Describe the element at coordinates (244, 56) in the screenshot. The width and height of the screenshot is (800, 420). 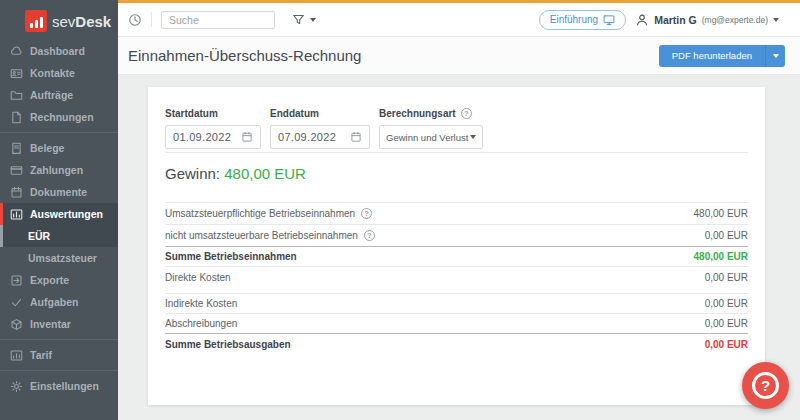
I see `page-title: Einnahmen-Überschuss-Rechnung` at that location.